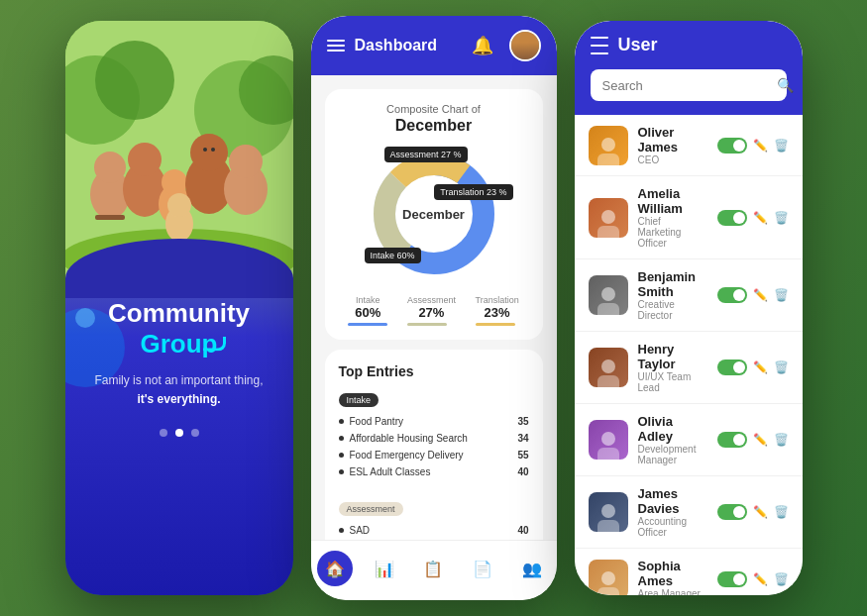 The height and width of the screenshot is (616, 867). Describe the element at coordinates (525, 46) in the screenshot. I see `user-avatar` at that location.